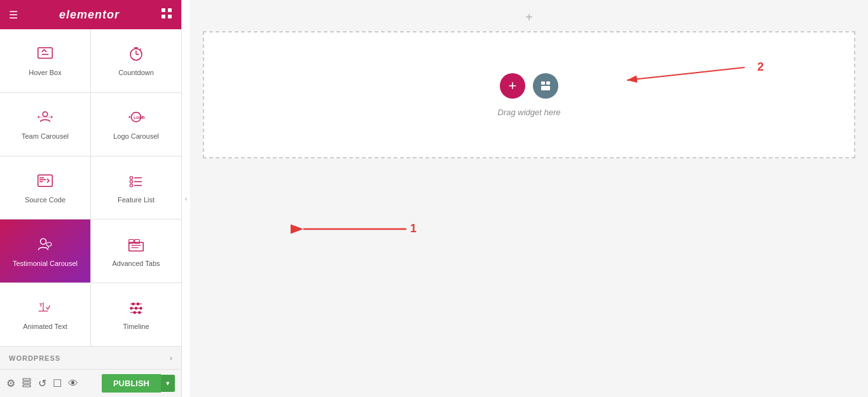  Describe the element at coordinates (89, 15) in the screenshot. I see `elementor-logo: elementor` at that location.